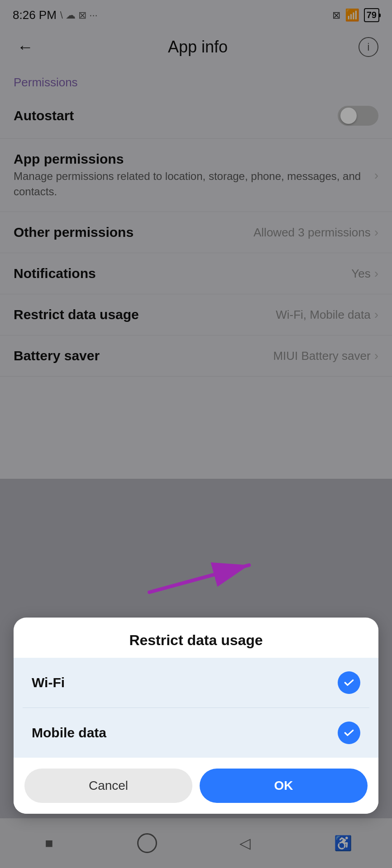 The width and height of the screenshot is (392, 868). What do you see at coordinates (48, 683) in the screenshot?
I see `wifi-label: Wi-Fi` at bounding box center [48, 683].